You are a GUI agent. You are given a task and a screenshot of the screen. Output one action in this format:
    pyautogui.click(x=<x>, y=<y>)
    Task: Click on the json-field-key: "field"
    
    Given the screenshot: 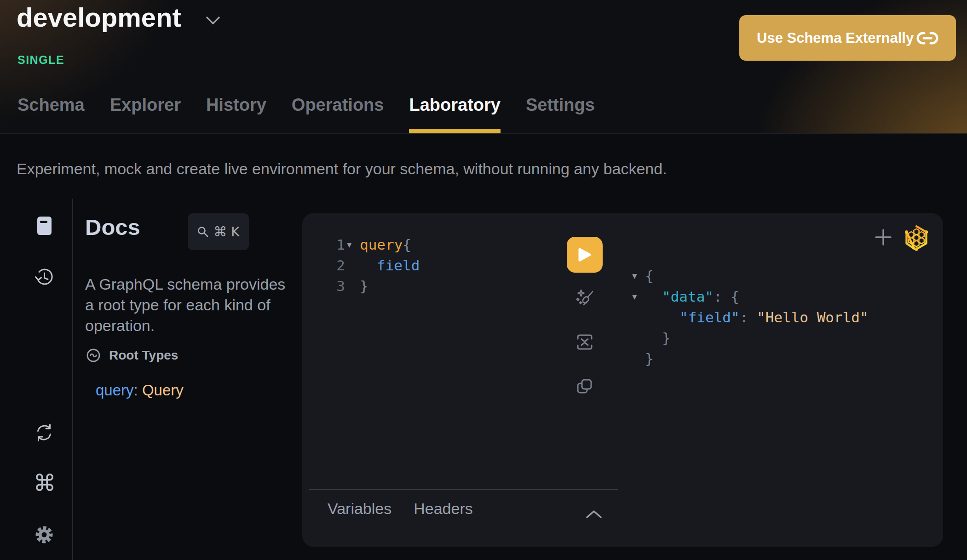 What is the action you would take?
    pyautogui.click(x=709, y=317)
    